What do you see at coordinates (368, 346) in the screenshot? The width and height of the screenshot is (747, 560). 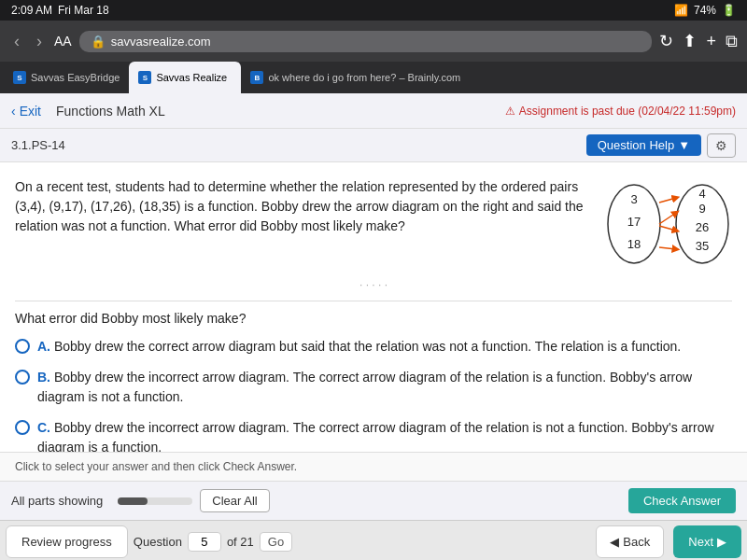 I see `choice-a-text: Bobby drew the correct arrow diagram but…` at bounding box center [368, 346].